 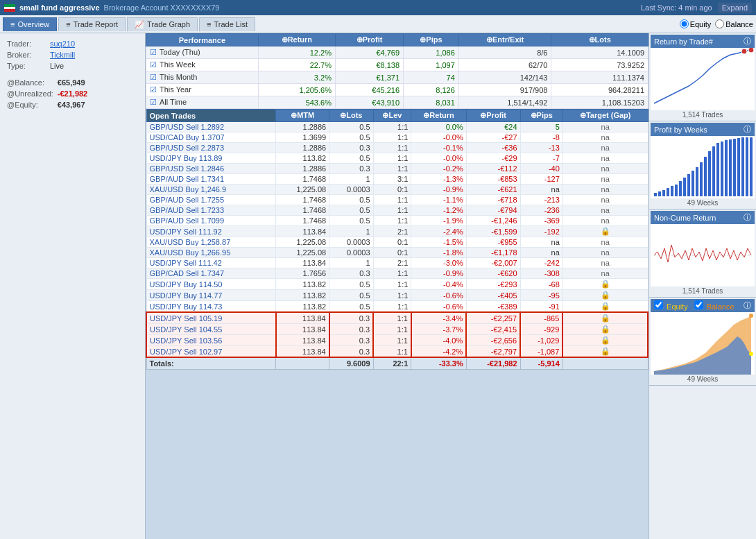 I want to click on title-bar-right: Last Sync: 4 min ago Expand, so click(x=696, y=8).